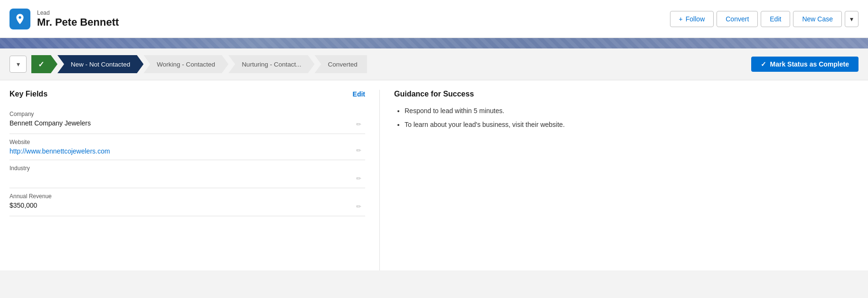 This screenshot has height=298, width=868. What do you see at coordinates (28, 94) in the screenshot?
I see `key-fields-title: Key Fields` at bounding box center [28, 94].